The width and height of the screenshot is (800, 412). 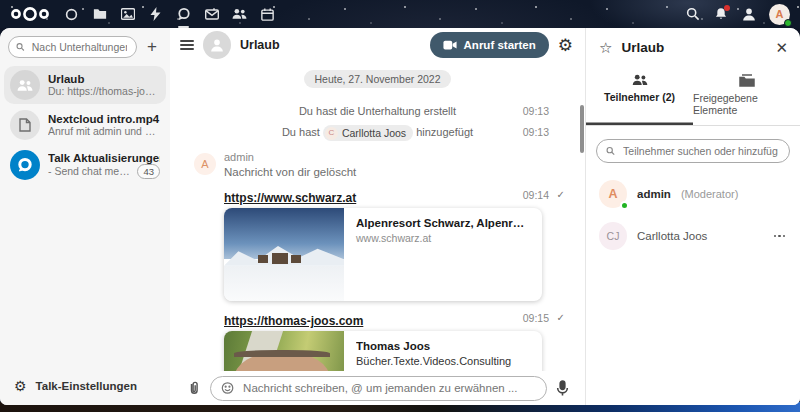 What do you see at coordinates (72, 47) in the screenshot?
I see `conversation-search-field` at bounding box center [72, 47].